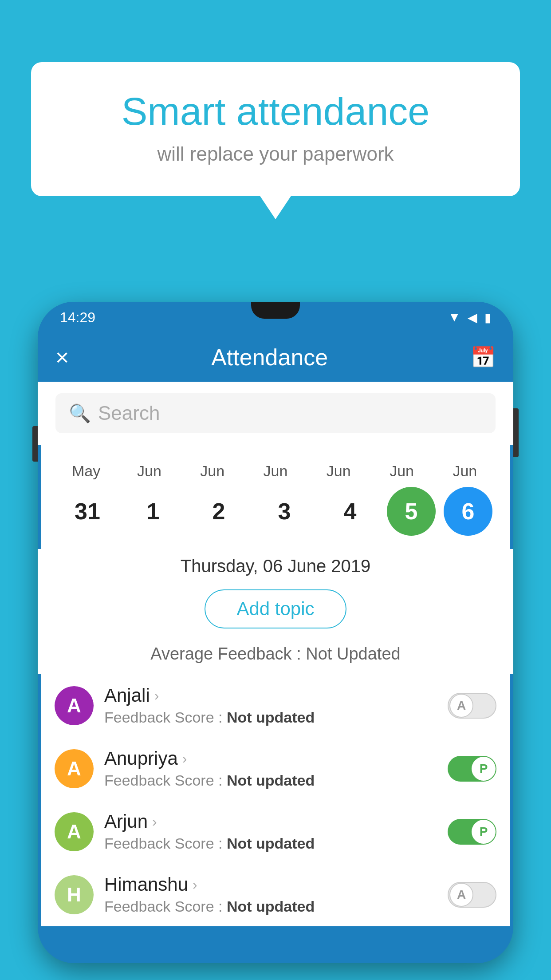 Image resolution: width=551 pixels, height=980 pixels. I want to click on selected-date: Thursday, 06 June 2019, so click(276, 566).